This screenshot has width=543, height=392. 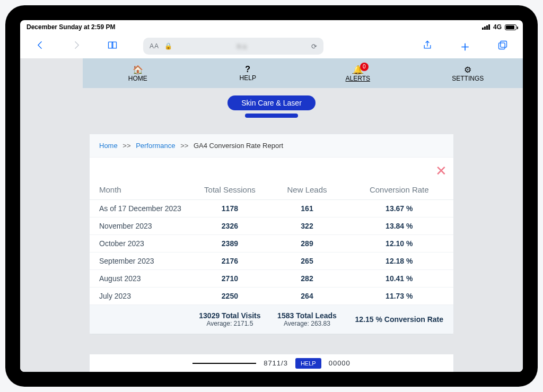 What do you see at coordinates (140, 279) in the screenshot?
I see `cell-month: August 2023` at bounding box center [140, 279].